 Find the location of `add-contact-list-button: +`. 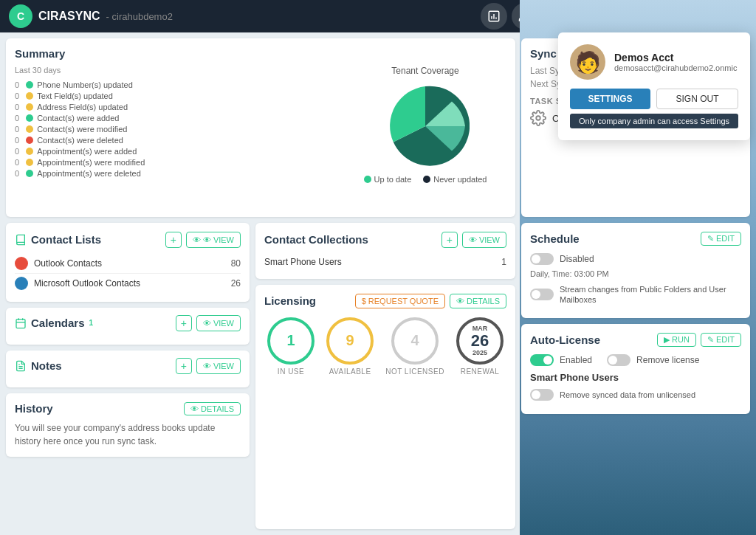

add-contact-list-button: + is located at coordinates (173, 240).